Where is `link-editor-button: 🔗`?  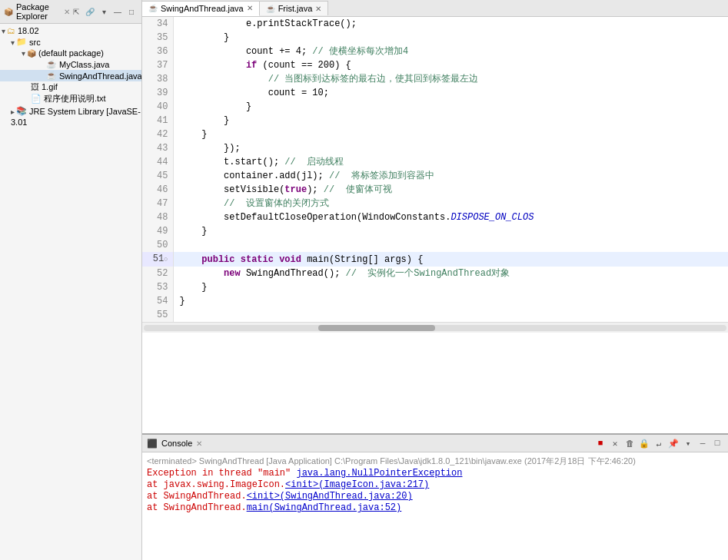 link-editor-button: 🔗 is located at coordinates (90, 12).